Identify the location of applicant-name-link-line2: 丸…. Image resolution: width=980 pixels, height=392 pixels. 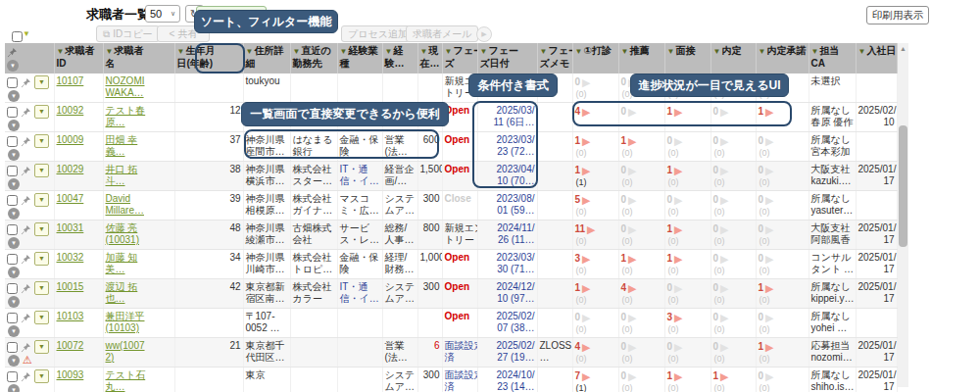
(139, 386).